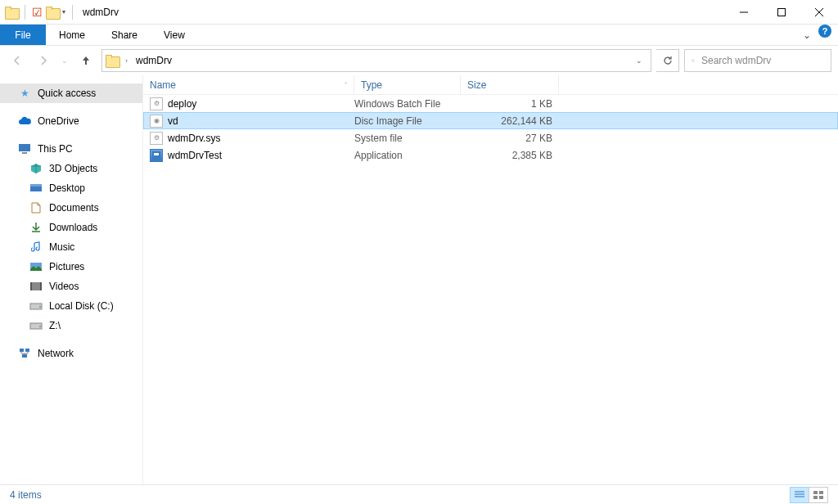  I want to click on title-bar: ☑ ▾ wdmDrv, so click(419, 12).